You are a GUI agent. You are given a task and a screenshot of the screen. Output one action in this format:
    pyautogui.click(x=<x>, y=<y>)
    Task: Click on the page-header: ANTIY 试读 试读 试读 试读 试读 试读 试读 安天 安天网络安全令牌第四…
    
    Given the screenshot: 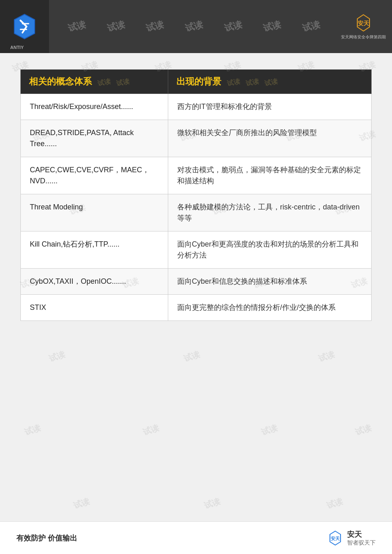 What is the action you would take?
    pyautogui.click(x=196, y=27)
    